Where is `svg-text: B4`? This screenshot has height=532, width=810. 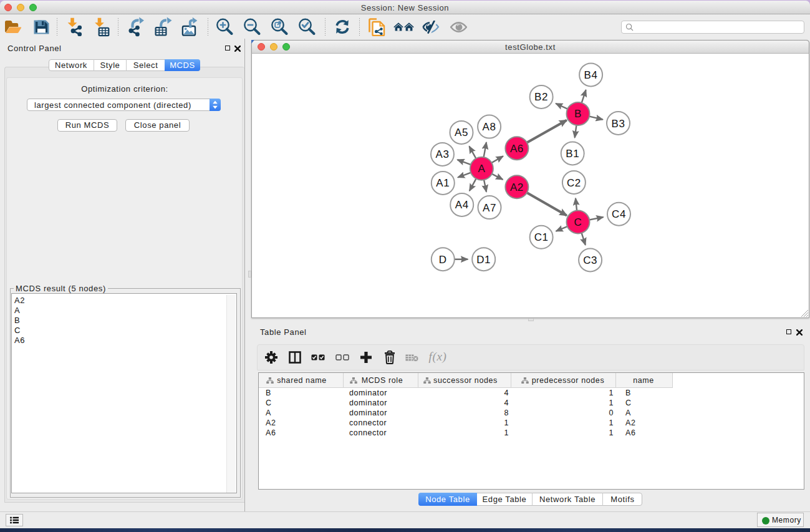
svg-text: B4 is located at coordinates (591, 75).